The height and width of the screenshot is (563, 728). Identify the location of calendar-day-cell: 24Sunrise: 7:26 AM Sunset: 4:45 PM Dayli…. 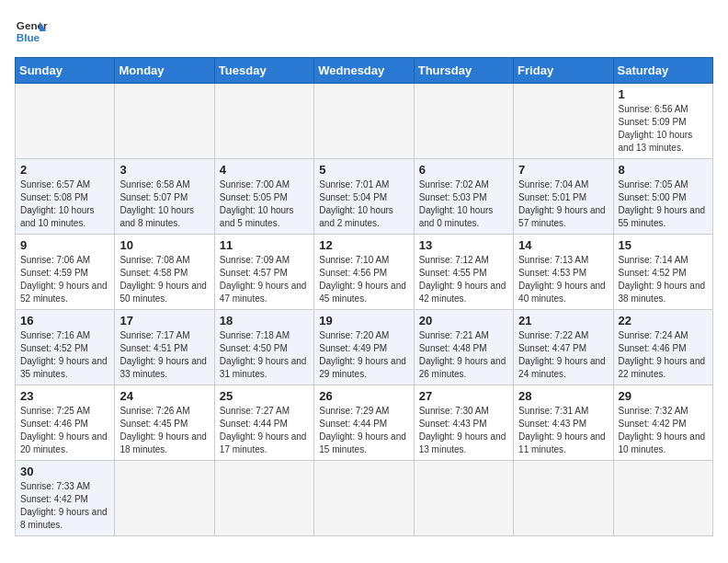
(165, 423).